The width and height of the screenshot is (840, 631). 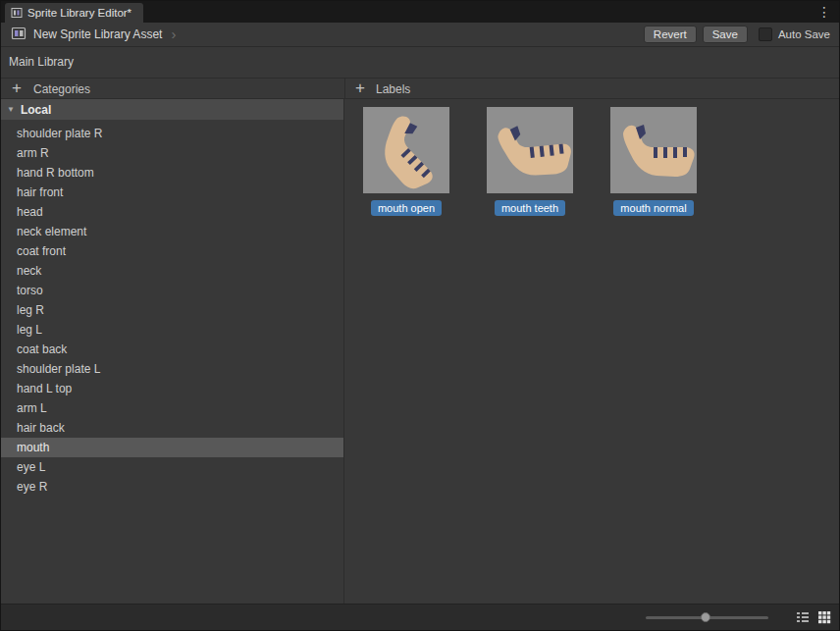 What do you see at coordinates (670, 34) in the screenshot?
I see `revert-button: Revert` at bounding box center [670, 34].